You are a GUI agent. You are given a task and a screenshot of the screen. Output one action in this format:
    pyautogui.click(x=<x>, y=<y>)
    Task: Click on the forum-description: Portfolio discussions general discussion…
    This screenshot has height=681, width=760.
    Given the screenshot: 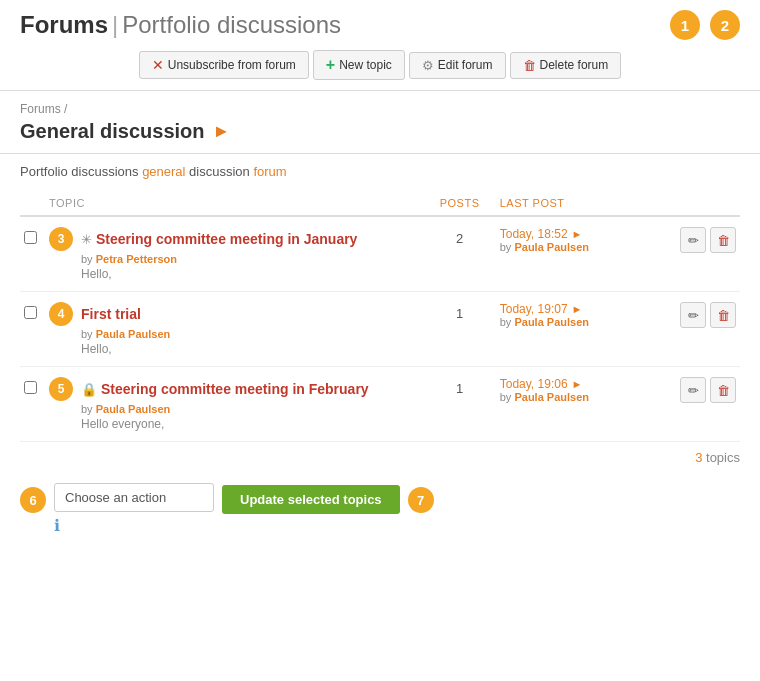 What is the action you would take?
    pyautogui.click(x=380, y=172)
    